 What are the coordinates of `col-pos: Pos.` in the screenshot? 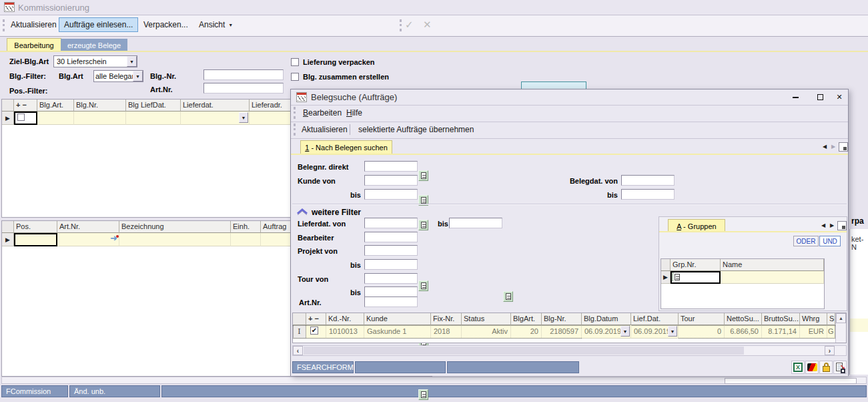 It's located at (36, 227).